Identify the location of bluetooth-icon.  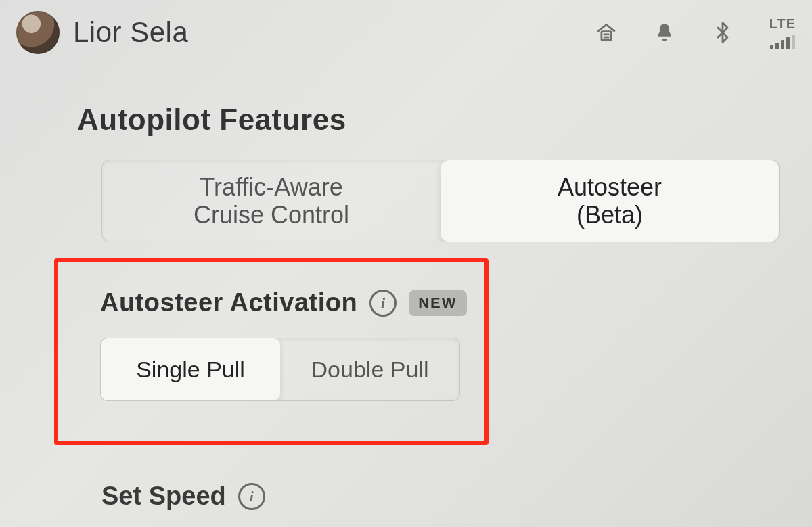
(723, 32).